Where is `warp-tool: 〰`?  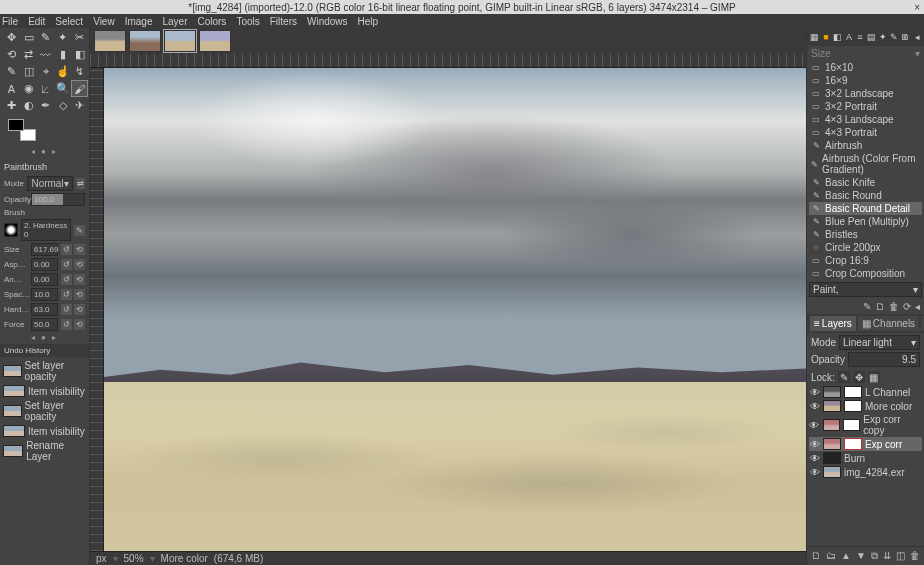
warp-tool: 〰 is located at coordinates (46, 54).